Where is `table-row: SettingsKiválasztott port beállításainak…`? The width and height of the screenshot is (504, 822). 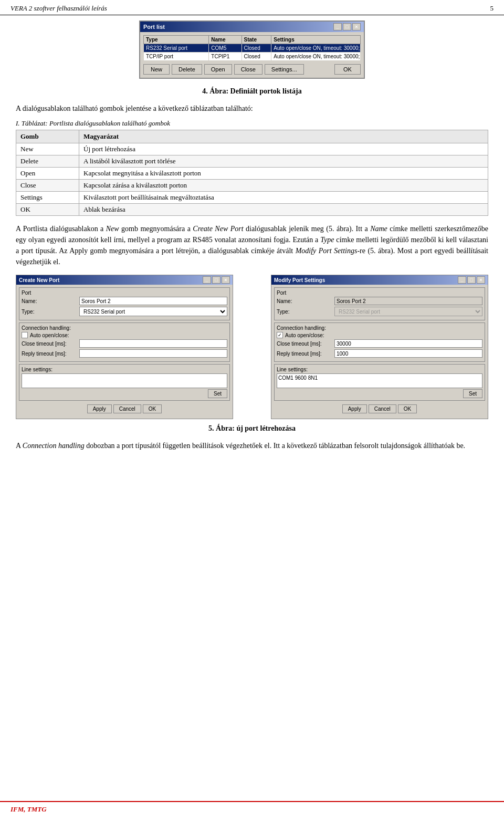 table-row: SettingsKiválasztott port beállításainak… is located at coordinates (252, 197).